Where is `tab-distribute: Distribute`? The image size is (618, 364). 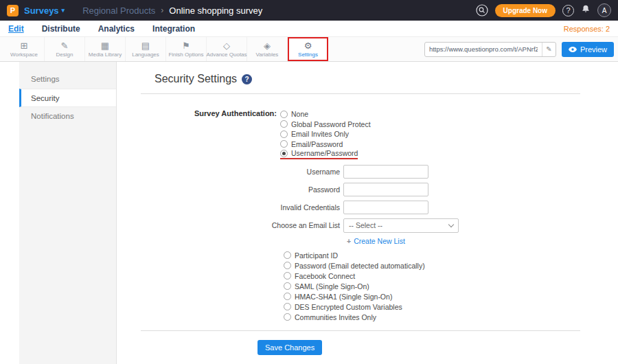
tab-distribute: Distribute is located at coordinates (61, 29).